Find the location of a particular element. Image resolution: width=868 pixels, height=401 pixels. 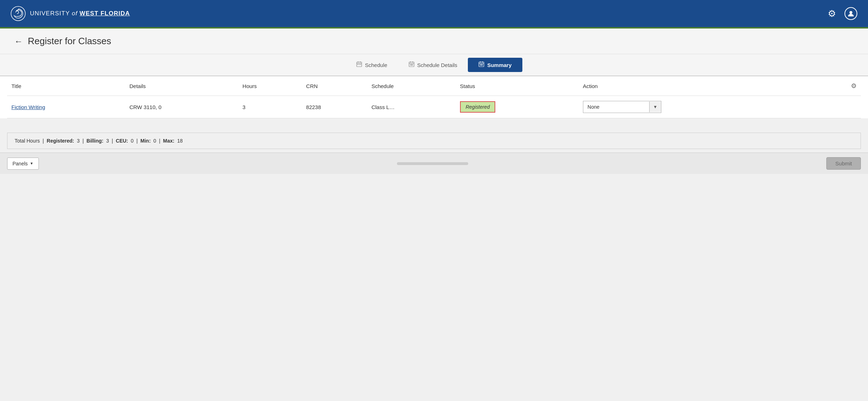

logo-text: UNIVERSITY of WEST FLORIDA is located at coordinates (80, 14).